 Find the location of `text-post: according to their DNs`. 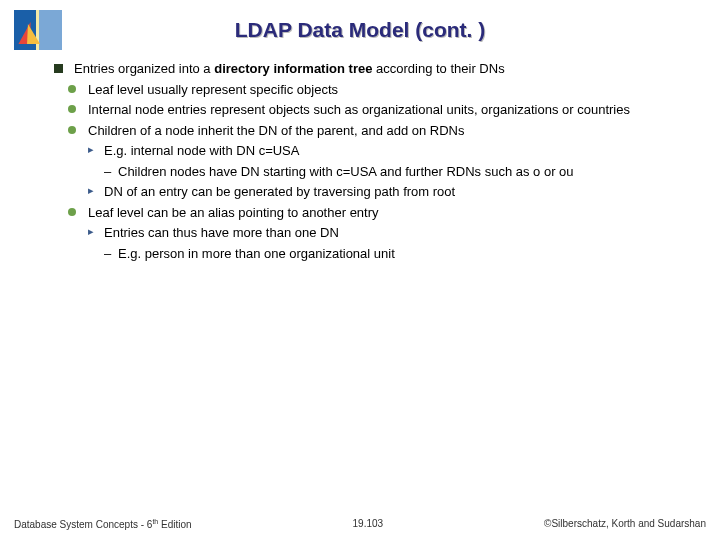

text-post: according to their DNs is located at coordinates (438, 68).